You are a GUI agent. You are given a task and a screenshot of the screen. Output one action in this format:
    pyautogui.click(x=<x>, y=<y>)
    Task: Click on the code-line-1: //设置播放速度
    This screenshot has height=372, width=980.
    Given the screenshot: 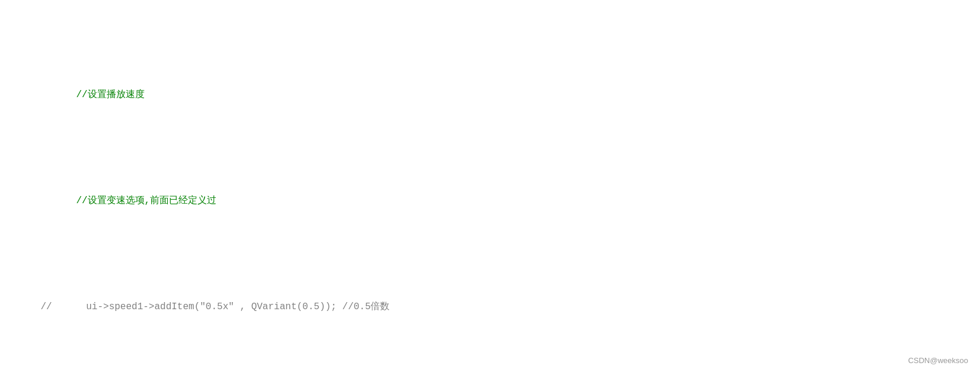 What is the action you would take?
    pyautogui.click(x=490, y=95)
    